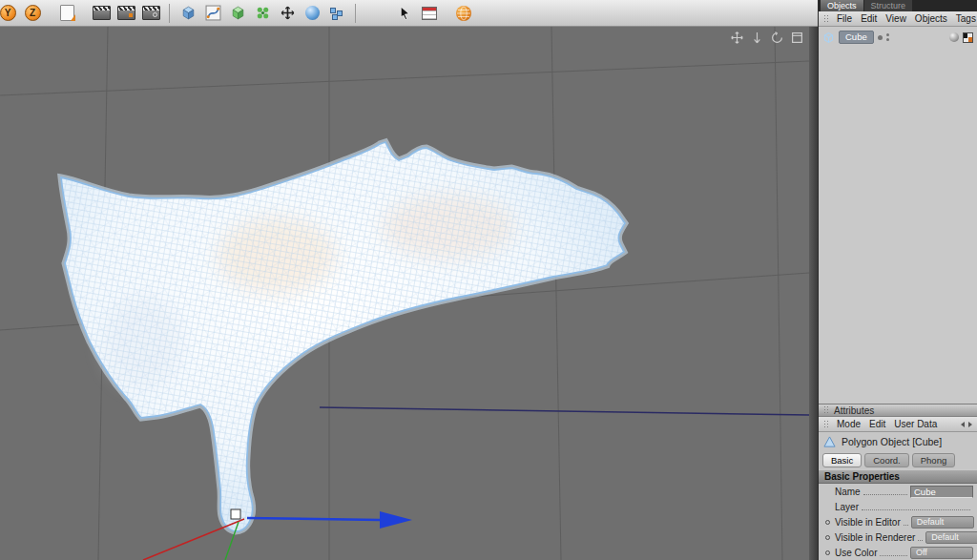  What do you see at coordinates (101, 13) in the screenshot?
I see `render-view-icon` at bounding box center [101, 13].